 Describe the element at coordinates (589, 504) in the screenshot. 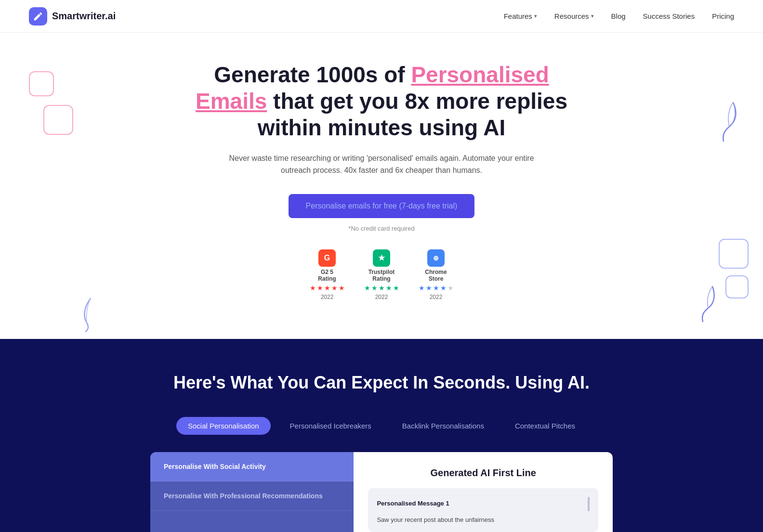

I see `scroll-bar` at that location.